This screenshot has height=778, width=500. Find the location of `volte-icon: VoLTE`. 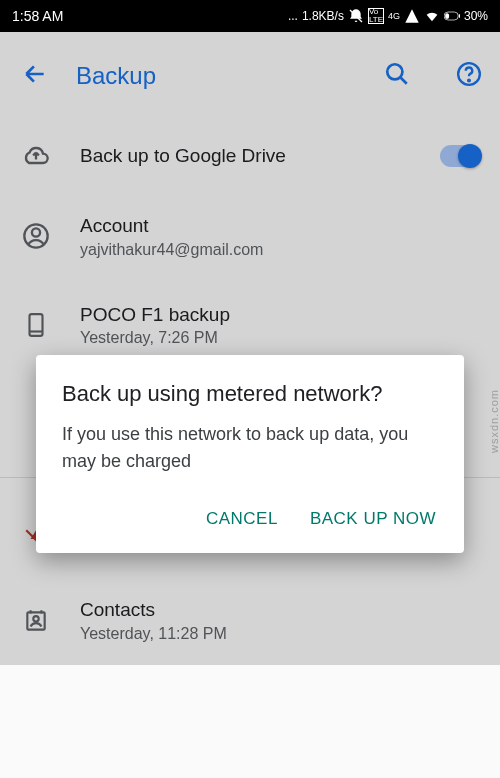

volte-icon: VoLTE is located at coordinates (376, 16).